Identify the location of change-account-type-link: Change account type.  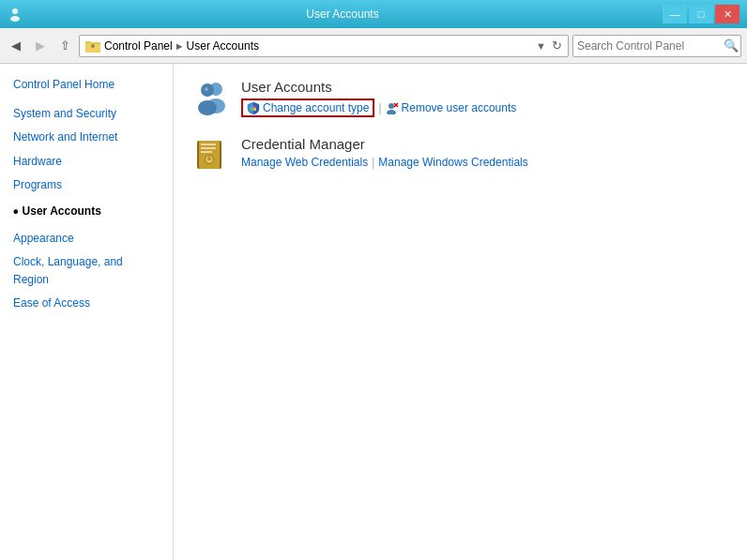
(308, 108).